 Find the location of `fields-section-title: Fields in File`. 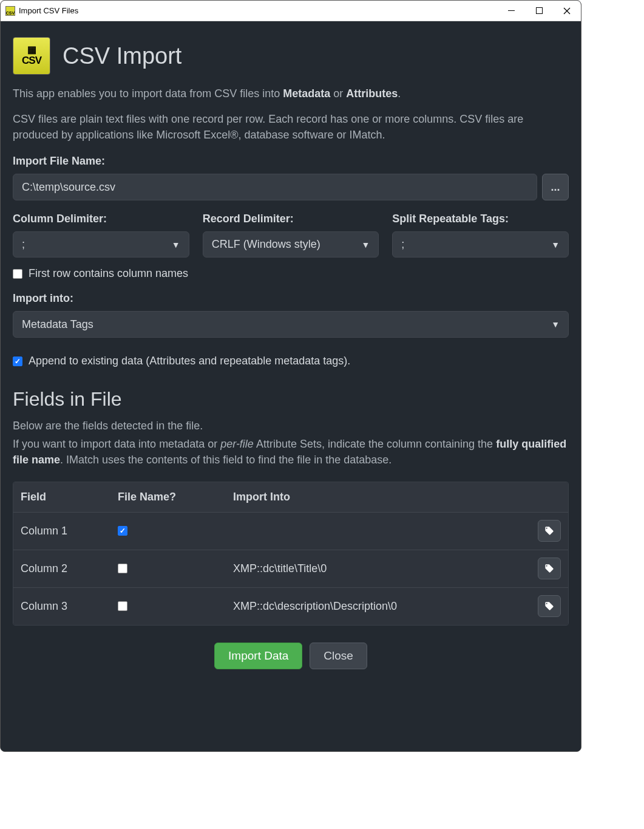

fields-section-title: Fields in File is located at coordinates (291, 400).